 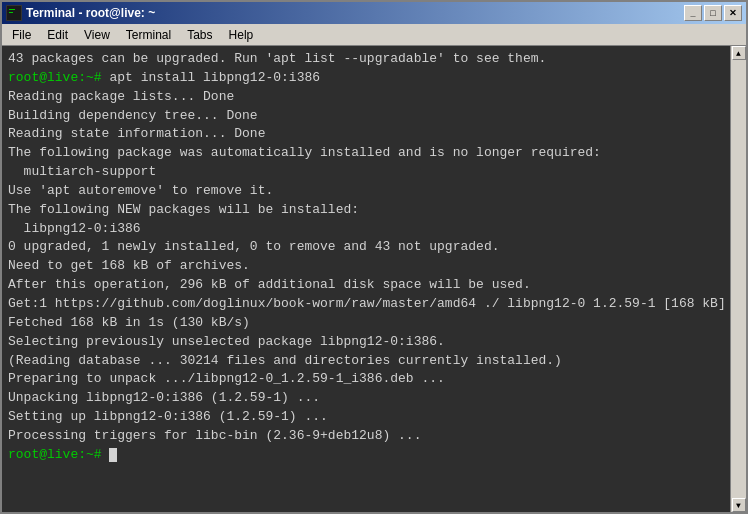 I want to click on terminal-line: Setting up libpng12-0:i386 (1.2.59-1) ..…, so click(x=366, y=418).